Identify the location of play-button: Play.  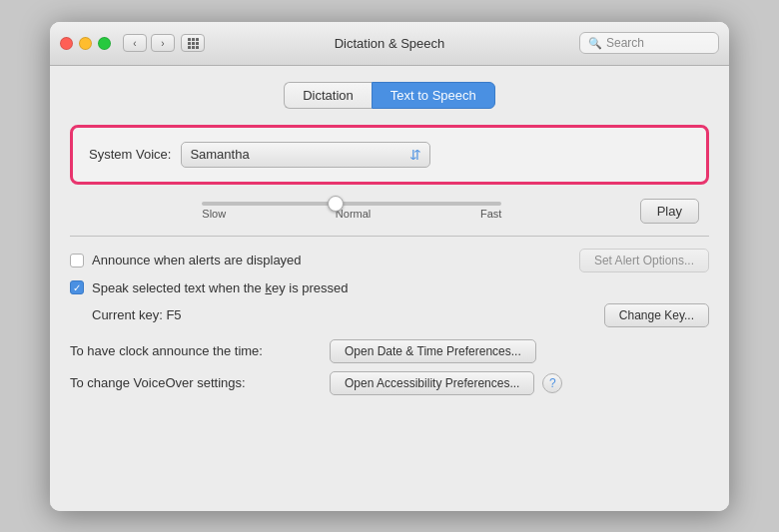
(669, 212).